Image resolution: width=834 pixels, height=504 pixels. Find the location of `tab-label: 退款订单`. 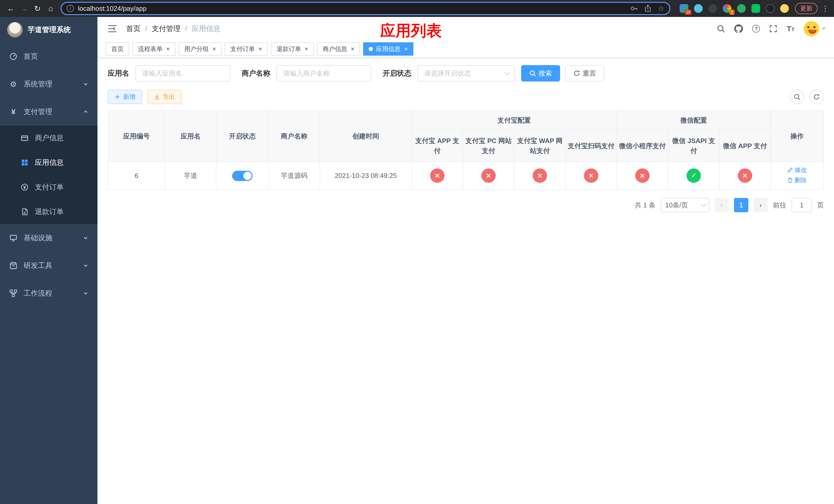

tab-label: 退款订单 is located at coordinates (289, 49).